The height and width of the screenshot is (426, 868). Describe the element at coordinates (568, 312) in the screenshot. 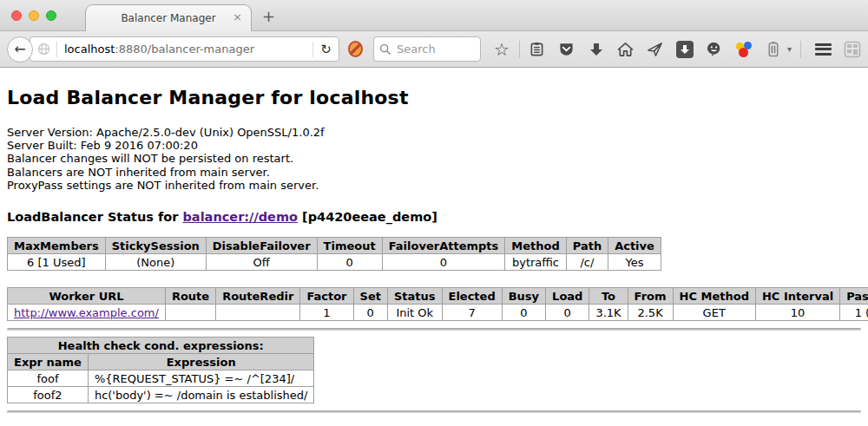

I see `cell-load: 0` at that location.